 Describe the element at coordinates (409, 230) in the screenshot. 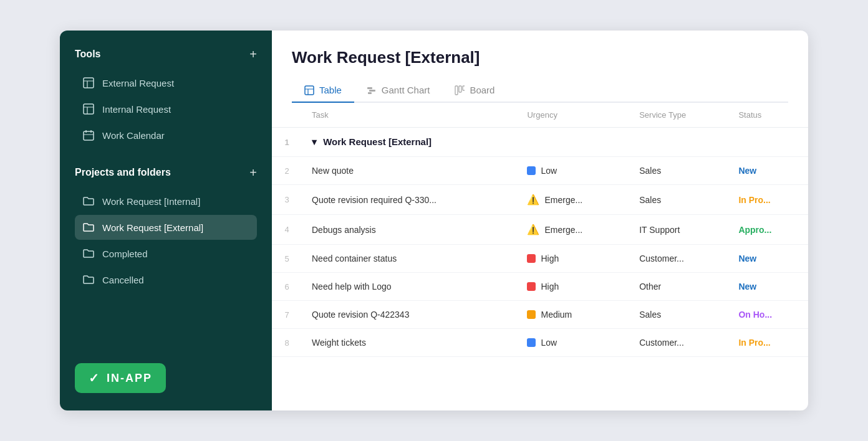

I see `task-4: Debugs analysis` at that location.